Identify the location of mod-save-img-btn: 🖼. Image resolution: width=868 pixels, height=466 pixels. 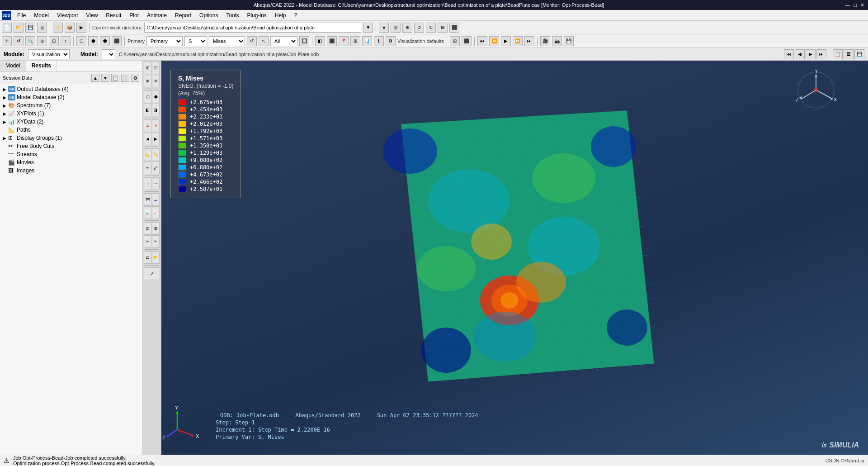
(849, 54).